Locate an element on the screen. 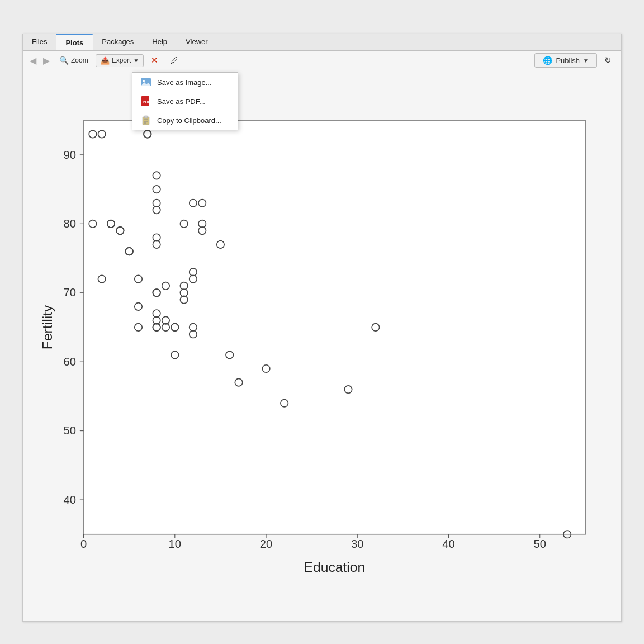 Image resolution: width=644 pixels, height=644 pixels. zoom-button: 🔍 Zoom is located at coordinates (74, 60).